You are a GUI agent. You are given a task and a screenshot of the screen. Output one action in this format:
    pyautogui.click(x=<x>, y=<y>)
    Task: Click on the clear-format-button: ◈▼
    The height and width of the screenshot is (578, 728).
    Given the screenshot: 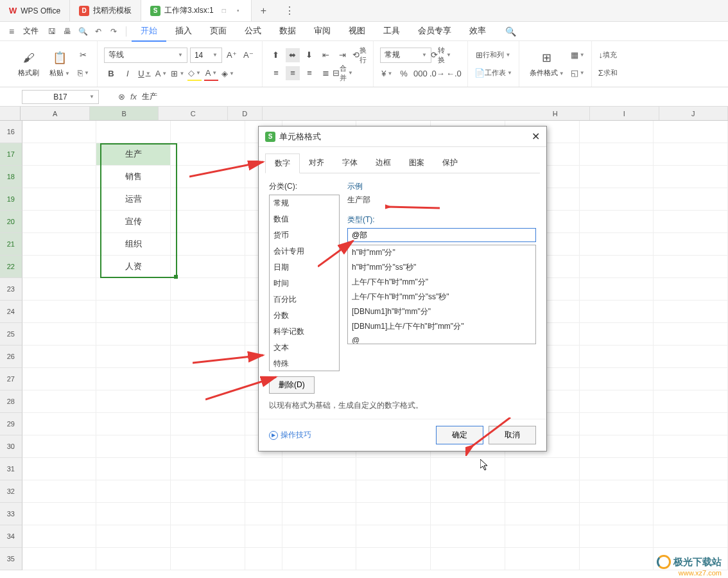 What is the action you would take?
    pyautogui.click(x=228, y=74)
    